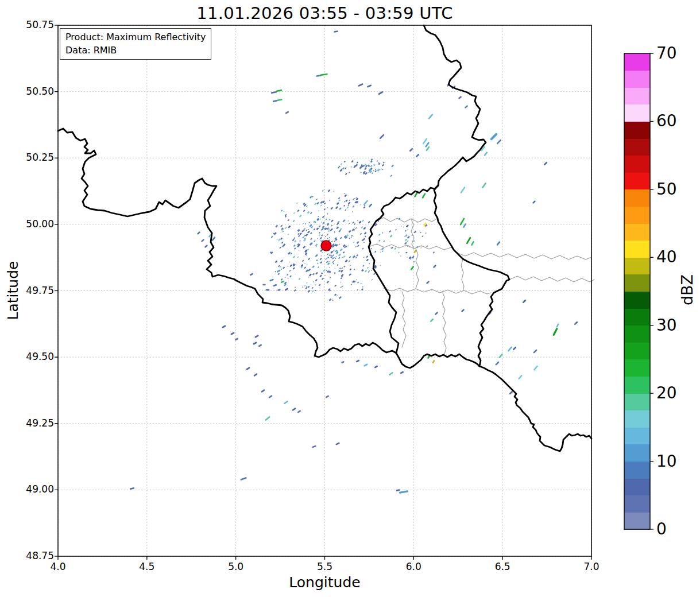  I want to click on region-border-lux_v5, so click(463, 275).